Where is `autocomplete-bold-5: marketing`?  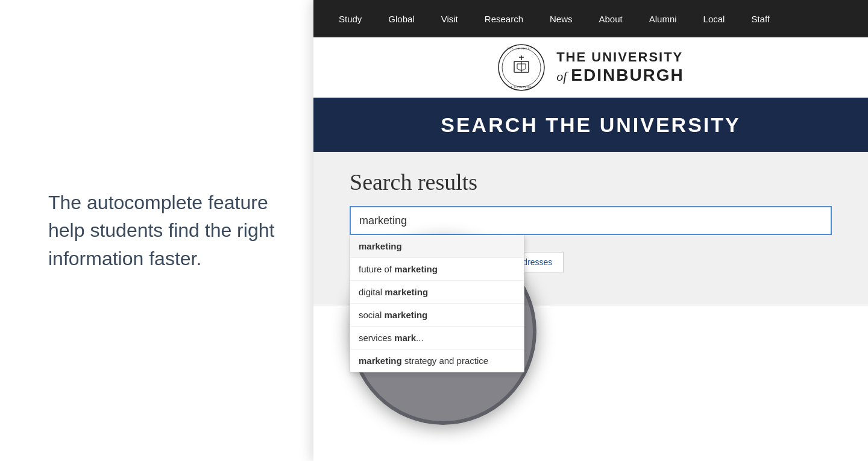 autocomplete-bold-5: marketing is located at coordinates (380, 360).